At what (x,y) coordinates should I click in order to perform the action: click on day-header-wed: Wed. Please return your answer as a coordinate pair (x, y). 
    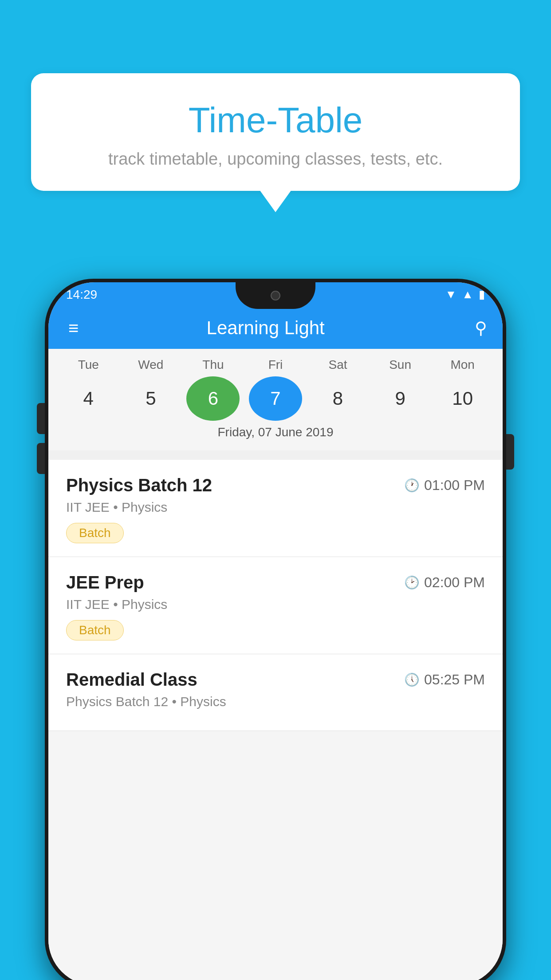
    Looking at the image, I should click on (151, 365).